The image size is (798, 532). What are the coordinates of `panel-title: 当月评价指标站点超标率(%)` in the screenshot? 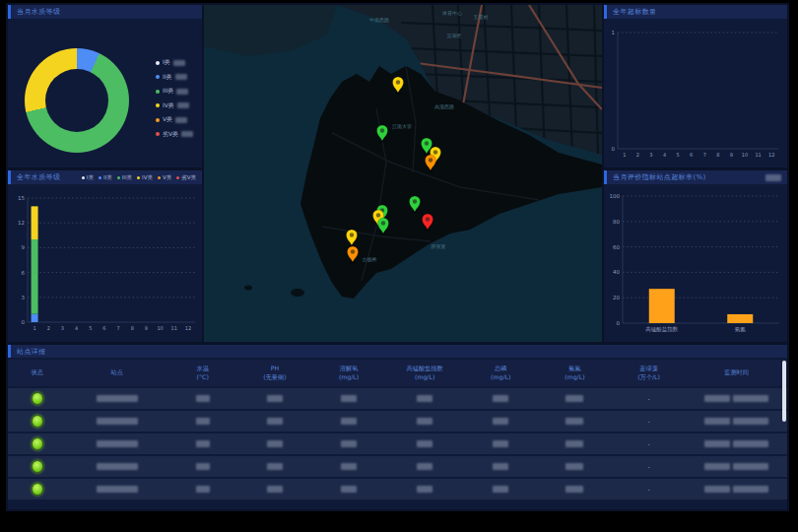 It's located at (660, 177).